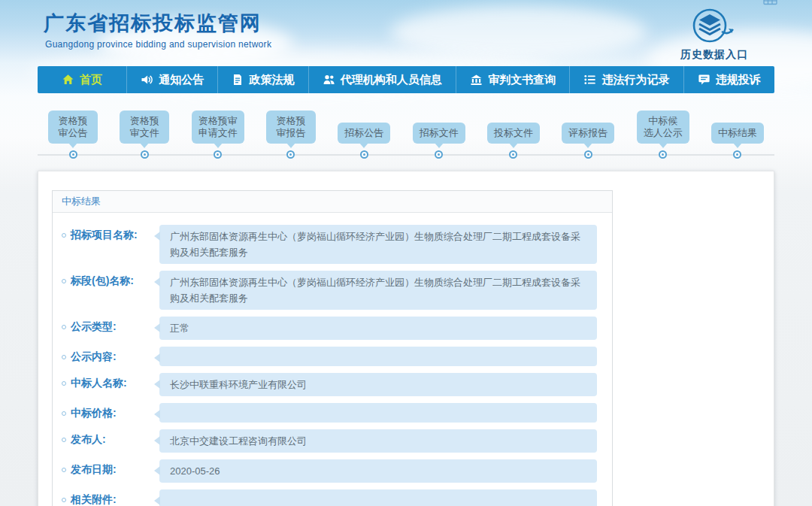 The image size is (812, 506). I want to click on history-data-entry: 历史数据入口, so click(714, 35).